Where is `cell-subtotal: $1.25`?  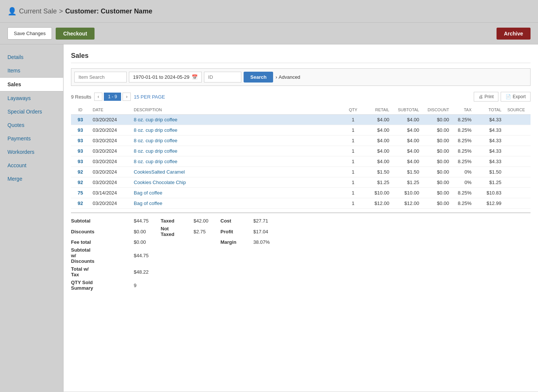 cell-subtotal: $1.25 is located at coordinates (407, 183).